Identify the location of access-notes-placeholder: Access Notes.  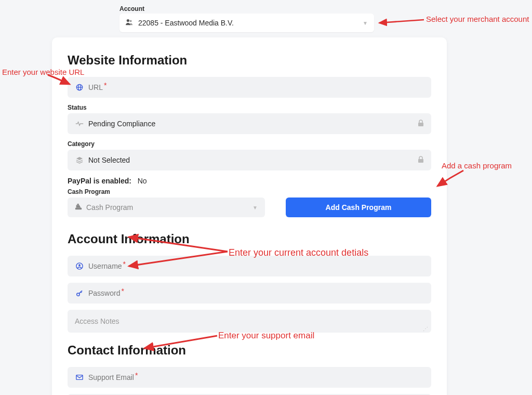
(97, 321).